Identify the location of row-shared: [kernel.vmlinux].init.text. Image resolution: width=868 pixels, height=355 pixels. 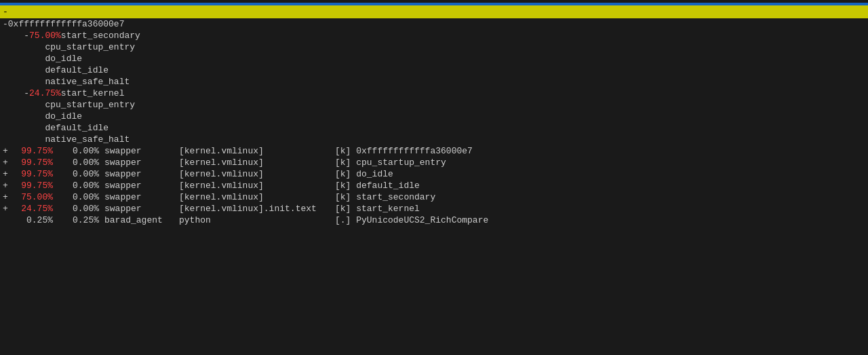
(257, 209).